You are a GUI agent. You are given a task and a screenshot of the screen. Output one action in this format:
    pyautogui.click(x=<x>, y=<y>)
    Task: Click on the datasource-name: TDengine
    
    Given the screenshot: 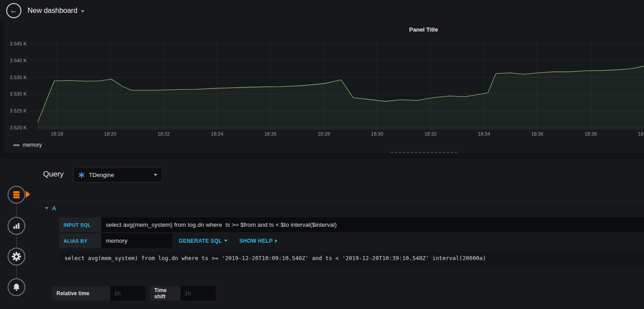 What is the action you would take?
    pyautogui.click(x=119, y=175)
    